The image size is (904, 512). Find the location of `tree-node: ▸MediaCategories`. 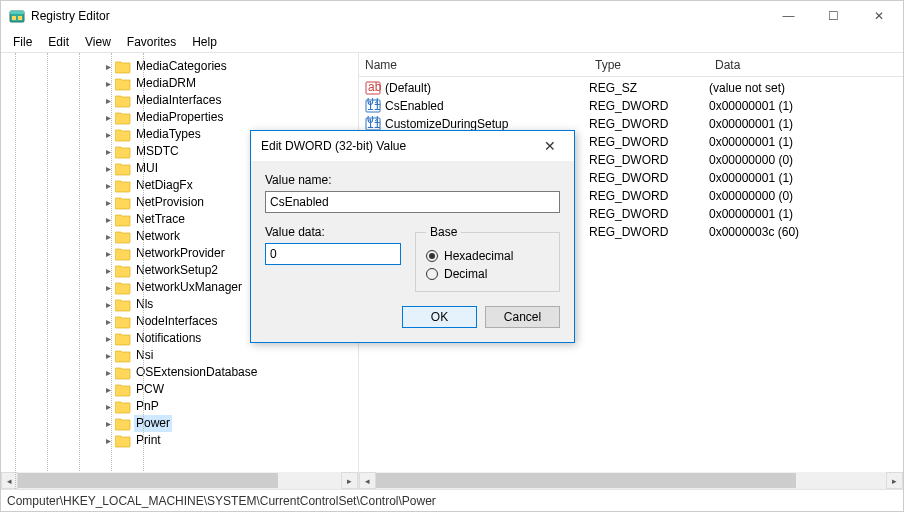

tree-node: ▸MediaCategories is located at coordinates (180, 66).